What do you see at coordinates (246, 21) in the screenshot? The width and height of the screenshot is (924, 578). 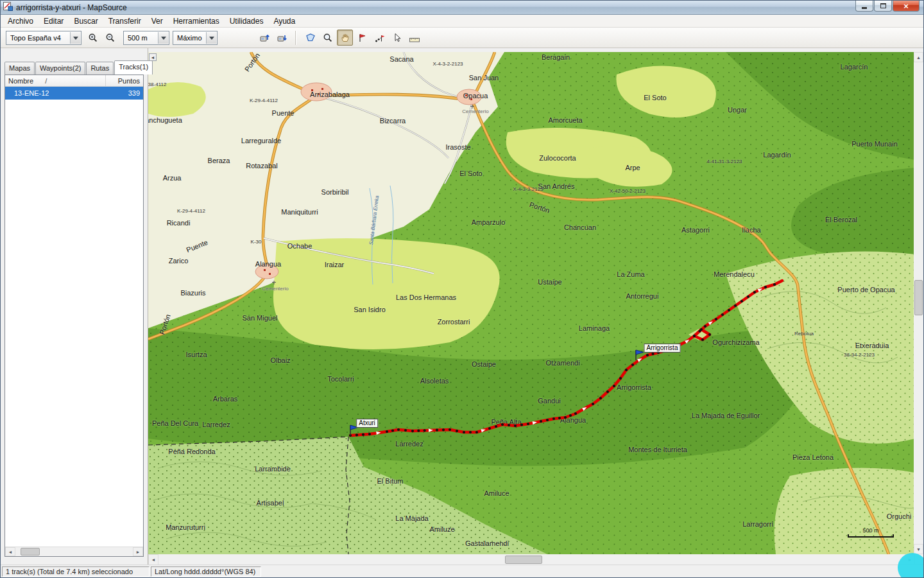 I see `menu-utilidades: Utilidades` at bounding box center [246, 21].